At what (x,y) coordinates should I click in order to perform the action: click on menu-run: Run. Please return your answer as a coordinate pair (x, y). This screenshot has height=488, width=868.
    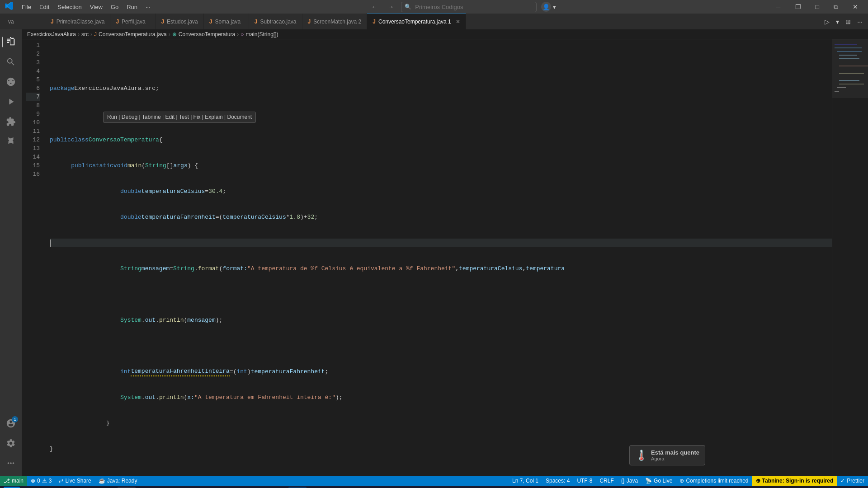
    Looking at the image, I should click on (132, 7).